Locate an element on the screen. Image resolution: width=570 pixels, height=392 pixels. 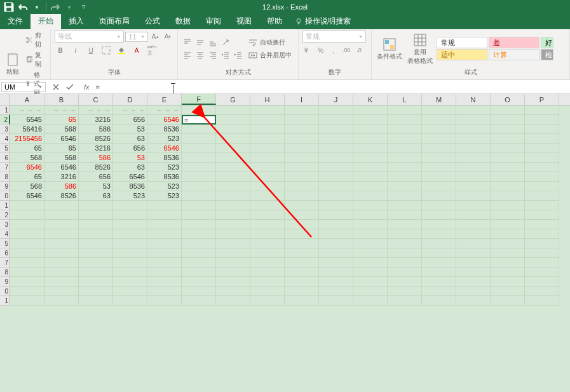
row-header: 0 is located at coordinates (5, 196).